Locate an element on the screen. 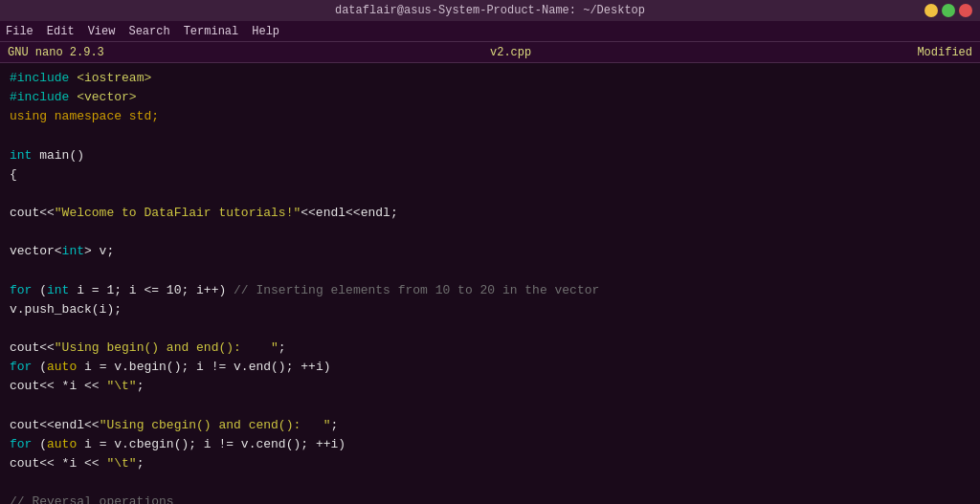 This screenshot has width=980, height=504. window-title: dataflair@asus-System-Product-Name: ~/De… is located at coordinates (490, 11).